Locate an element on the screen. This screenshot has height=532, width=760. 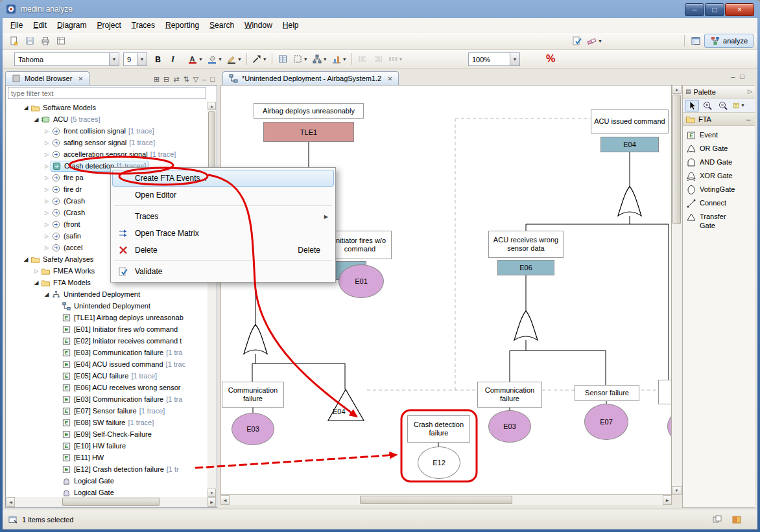
node-id-e06: E06 is located at coordinates (526, 268).